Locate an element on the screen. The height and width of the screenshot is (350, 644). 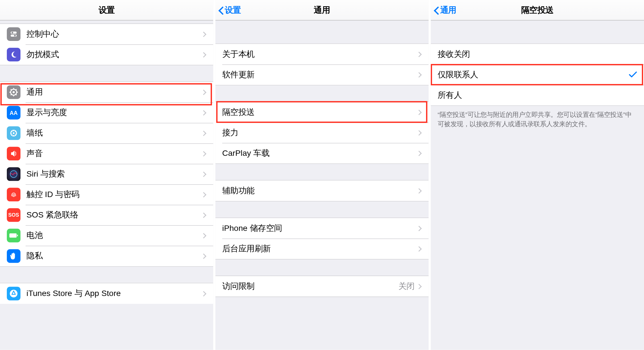
row-label: 显示与亮度 is located at coordinates (114, 113).